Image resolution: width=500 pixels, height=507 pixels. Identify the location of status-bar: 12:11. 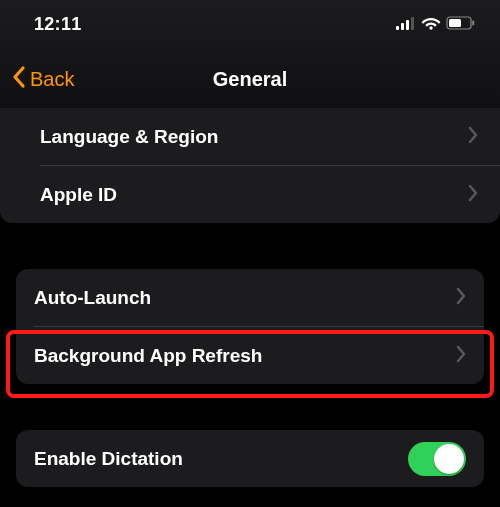
(250, 25).